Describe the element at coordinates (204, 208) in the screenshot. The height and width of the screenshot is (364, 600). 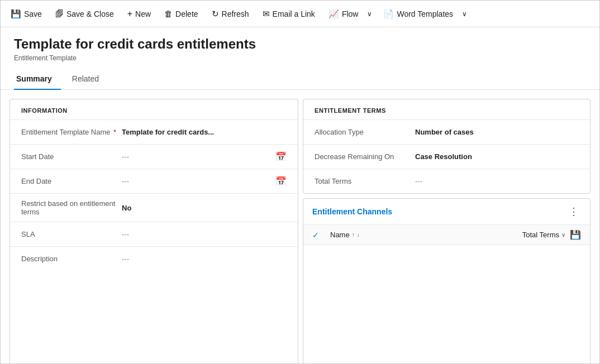
I see `field-value-restrict: No` at that location.